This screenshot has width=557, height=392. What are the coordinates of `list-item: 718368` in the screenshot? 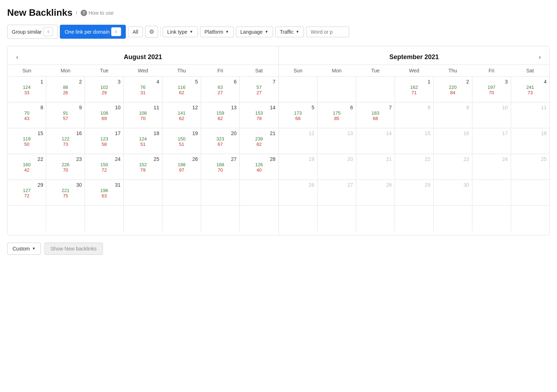 It's located at (375, 115).